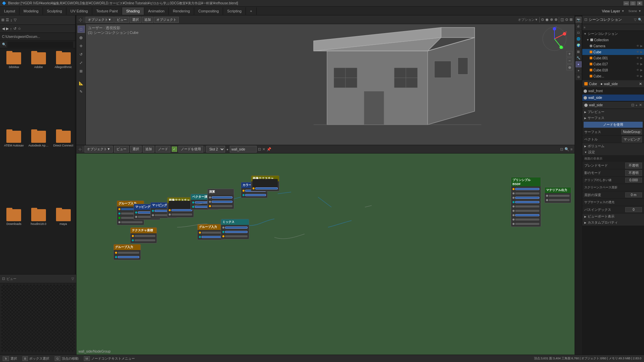  I want to click on node-frame-all-icon: ⊡, so click(561, 149).